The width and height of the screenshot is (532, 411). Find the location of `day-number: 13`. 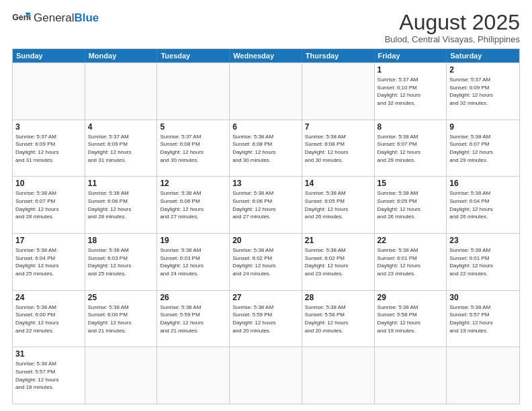

day-number: 13 is located at coordinates (266, 183).